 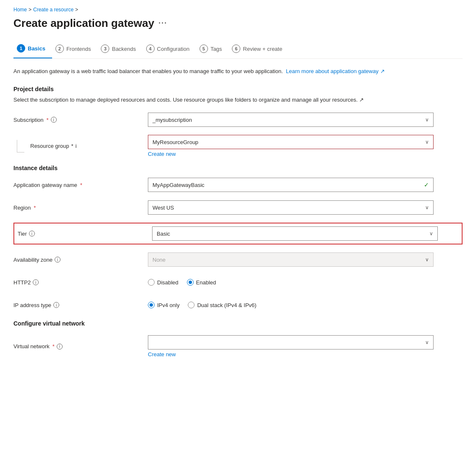 I want to click on subscription-label: Subscription * i, so click(x=81, y=120).